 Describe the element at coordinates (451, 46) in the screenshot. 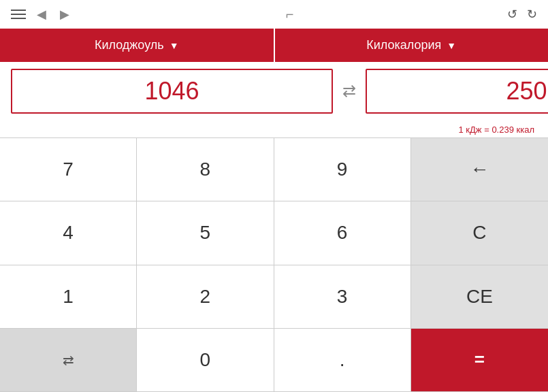

I see `to-unit-dropdown-arrow: ▼` at that location.